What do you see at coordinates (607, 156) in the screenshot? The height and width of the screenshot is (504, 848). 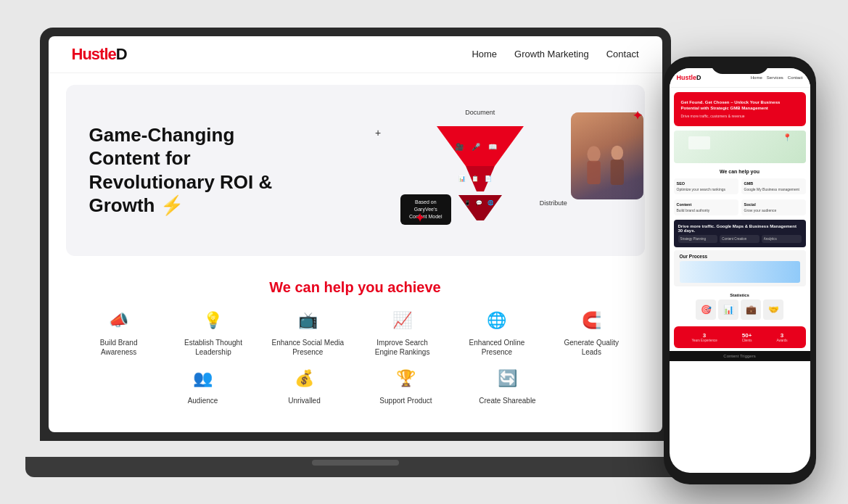 I see `photo-overlay` at bounding box center [607, 156].